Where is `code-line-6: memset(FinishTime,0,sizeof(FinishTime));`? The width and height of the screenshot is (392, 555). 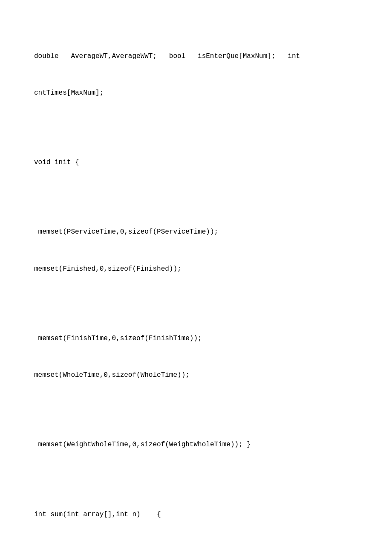
code-line-6: memset(FinishTime,0,sizeof(FinishTime)); is located at coordinates (196, 338).